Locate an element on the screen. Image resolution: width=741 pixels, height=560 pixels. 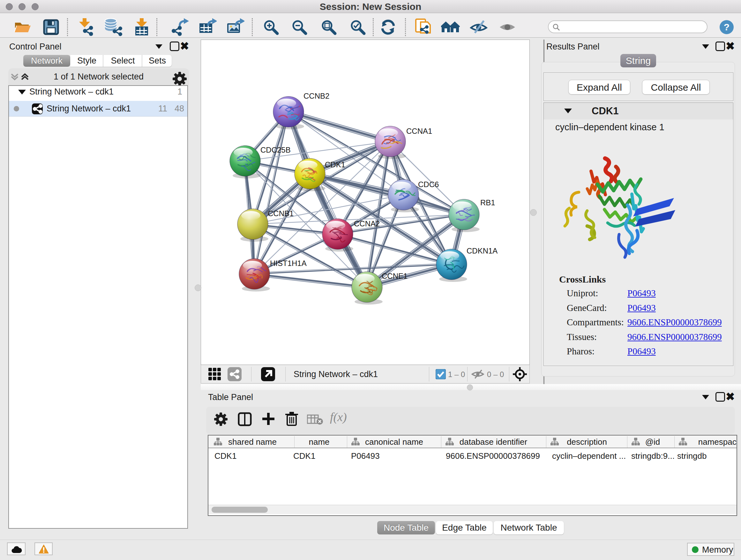
svg-text: CDC25B is located at coordinates (275, 150).